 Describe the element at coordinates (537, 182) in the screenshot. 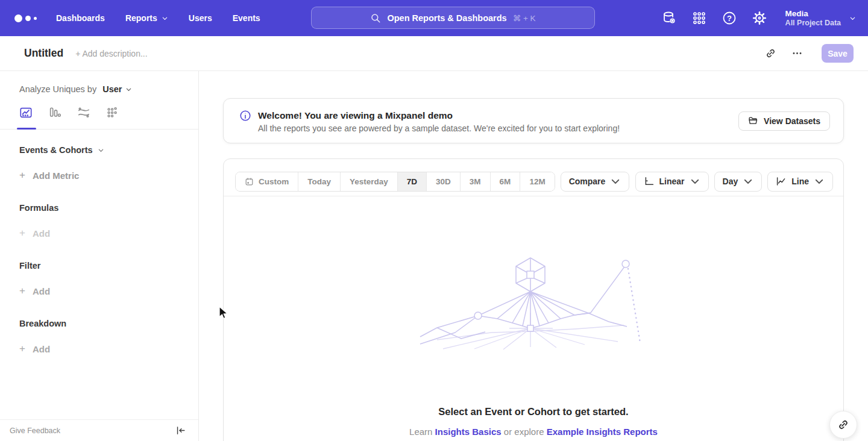

I see `range-12m-label: 12M` at that location.